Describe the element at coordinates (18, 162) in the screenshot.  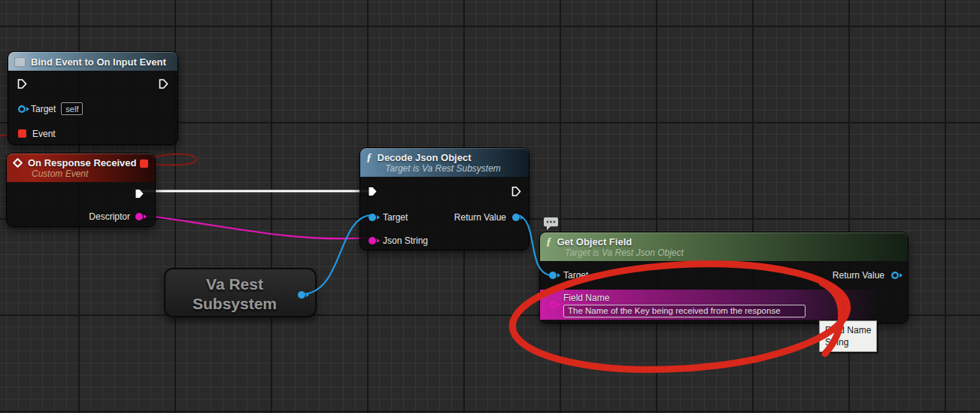
I see `custom-event-icon` at that location.